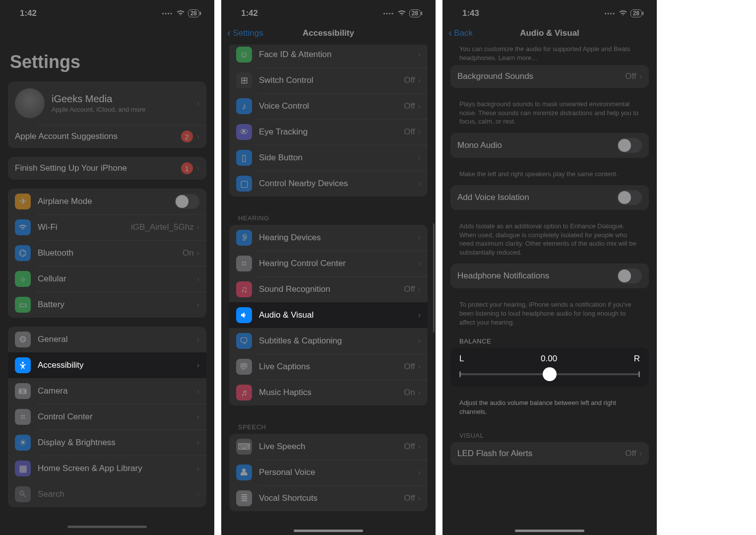 The height and width of the screenshot is (535, 756). Describe the element at coordinates (107, 227) in the screenshot. I see `row-wifi: Wi-Fi iGB_Airtel_5Ghz ›` at that location.